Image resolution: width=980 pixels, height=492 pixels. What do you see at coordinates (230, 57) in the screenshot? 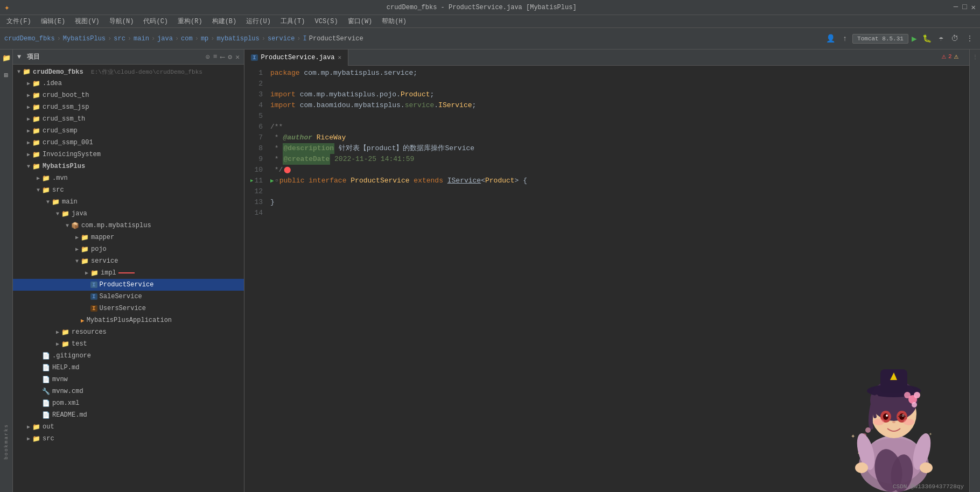
I see `settings-icon: ⚙` at bounding box center [230, 57].